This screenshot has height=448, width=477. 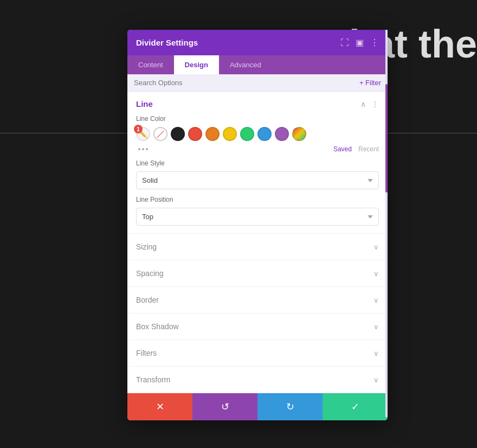 What do you see at coordinates (196, 65) in the screenshot?
I see `tab-design: Design` at bounding box center [196, 65].